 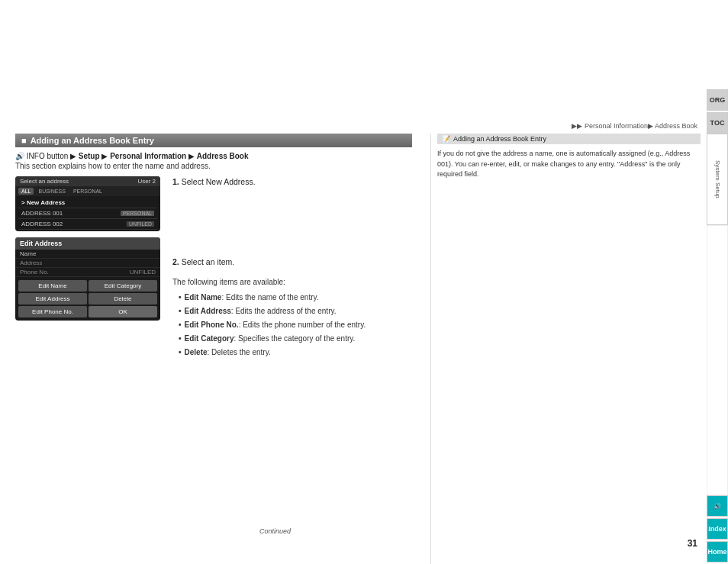 I want to click on section-title: Adding an Address Book Entry, so click(x=92, y=140).